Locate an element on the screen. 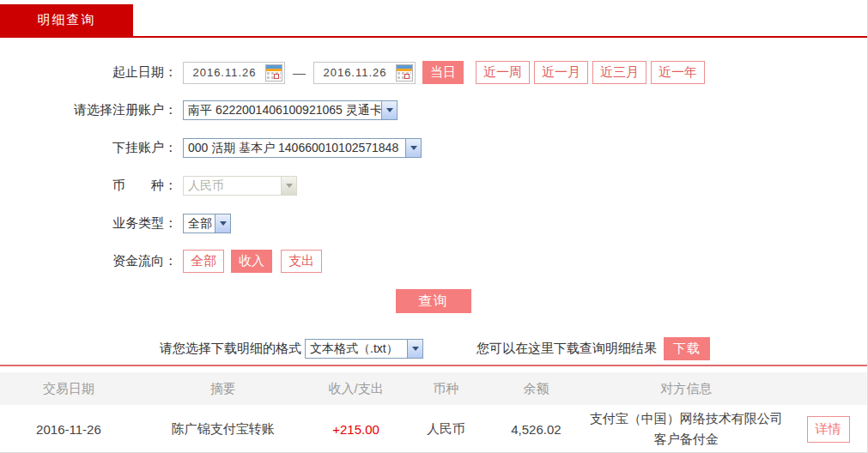 Image resolution: width=868 pixels, height=453 pixels. form-row-dates: 起止日期： 2016.11.26 — 2016.11.26 当日 近一周 近一月… is located at coordinates (434, 72).